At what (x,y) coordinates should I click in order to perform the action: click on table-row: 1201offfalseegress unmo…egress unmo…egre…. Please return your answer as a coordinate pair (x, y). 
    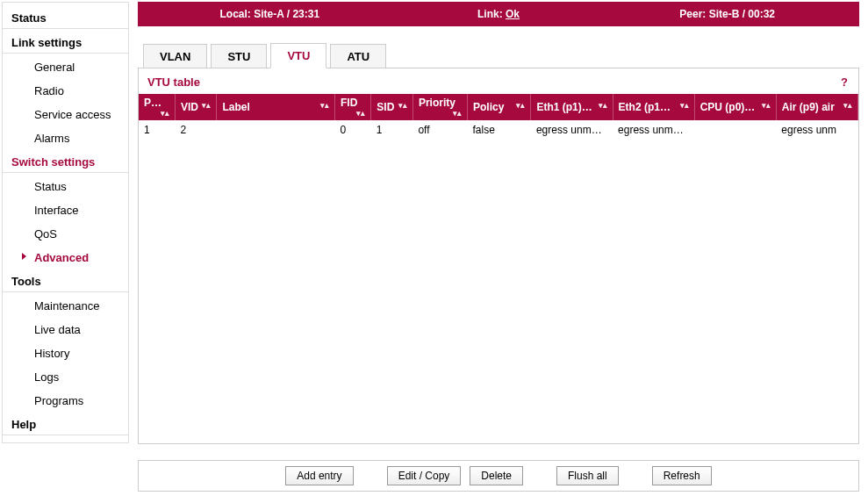
    Looking at the image, I should click on (499, 130).